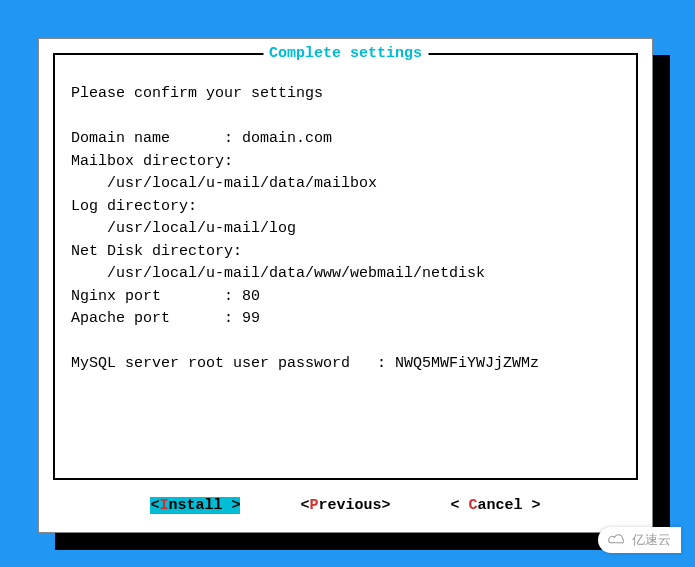  What do you see at coordinates (156, 138) in the screenshot?
I see `domain-label: Domain name :` at bounding box center [156, 138].